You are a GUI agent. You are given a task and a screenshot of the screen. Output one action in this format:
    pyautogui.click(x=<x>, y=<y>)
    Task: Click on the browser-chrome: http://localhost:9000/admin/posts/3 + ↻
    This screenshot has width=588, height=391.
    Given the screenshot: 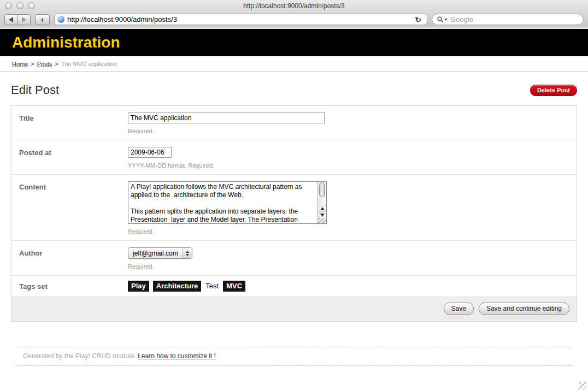 What is the action you would take?
    pyautogui.click(x=294, y=14)
    